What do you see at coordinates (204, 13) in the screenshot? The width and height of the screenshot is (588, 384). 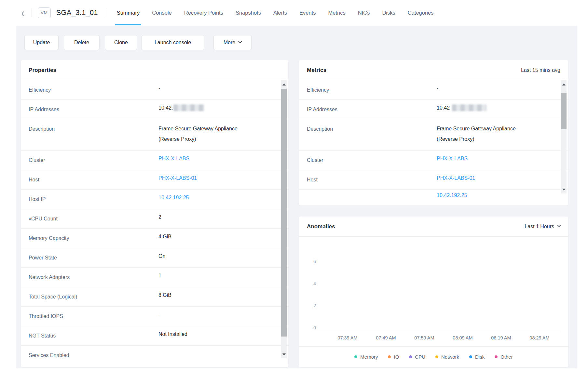 I see `tab-recovery-points: Recovery Points` at bounding box center [204, 13].